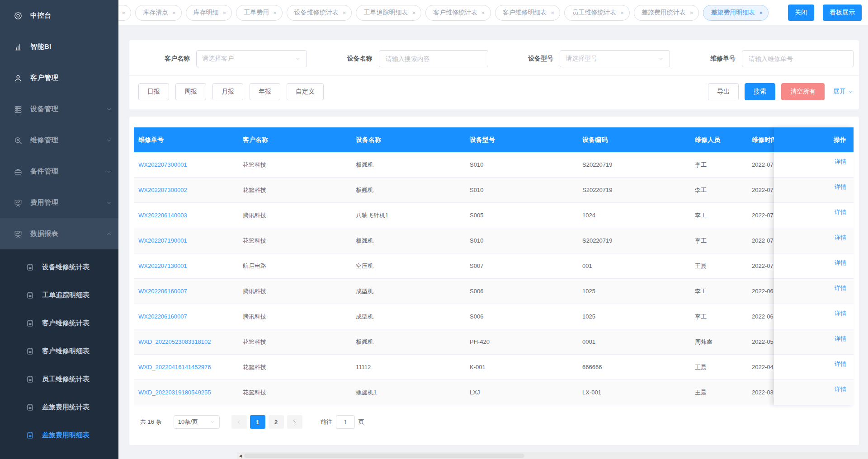  Describe the element at coordinates (797, 59) in the screenshot. I see `input-维修单号` at that location.